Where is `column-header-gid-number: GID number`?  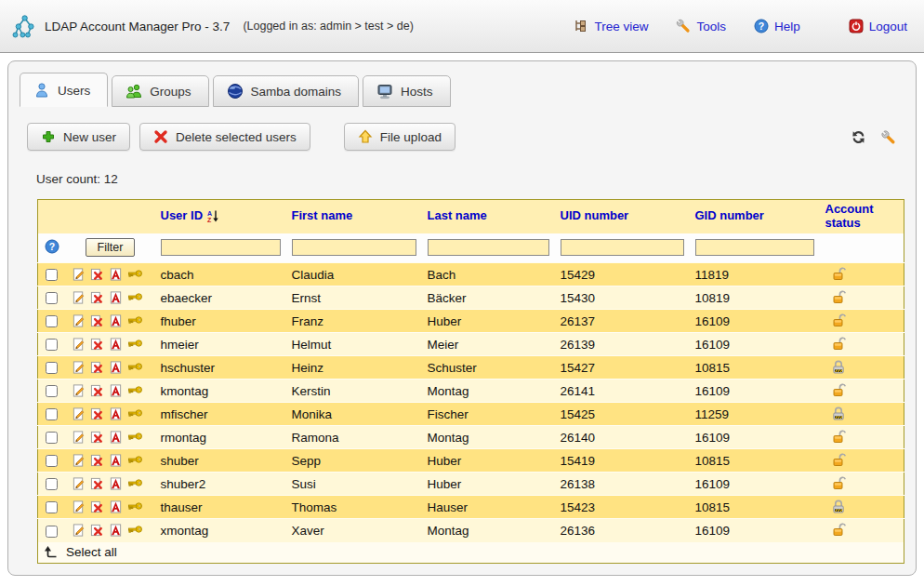
column-header-gid-number: GID number is located at coordinates (755, 217).